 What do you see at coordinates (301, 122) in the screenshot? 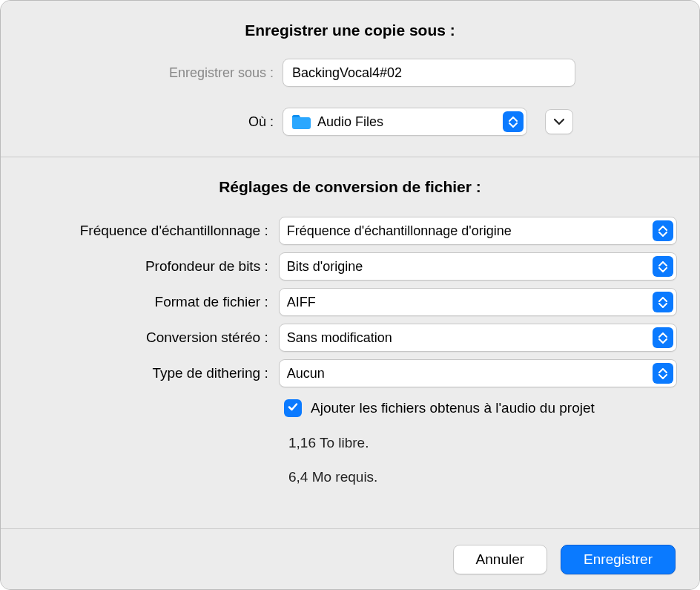
I see `folder-icon` at bounding box center [301, 122].